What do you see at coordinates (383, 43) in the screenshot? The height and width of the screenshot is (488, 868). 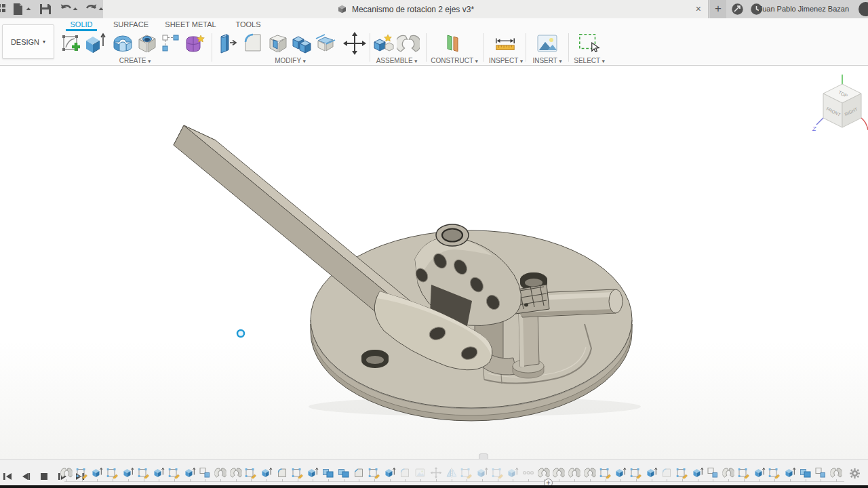 I see `new-component-icon` at bounding box center [383, 43].